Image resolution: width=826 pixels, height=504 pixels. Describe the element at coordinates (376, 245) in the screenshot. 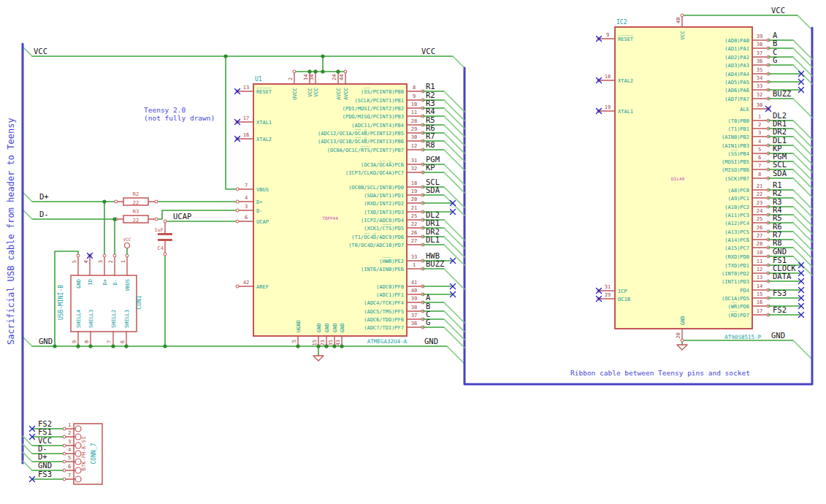

I see `pin-name: (T0/OC4D/ADC10)PD7` at that location.